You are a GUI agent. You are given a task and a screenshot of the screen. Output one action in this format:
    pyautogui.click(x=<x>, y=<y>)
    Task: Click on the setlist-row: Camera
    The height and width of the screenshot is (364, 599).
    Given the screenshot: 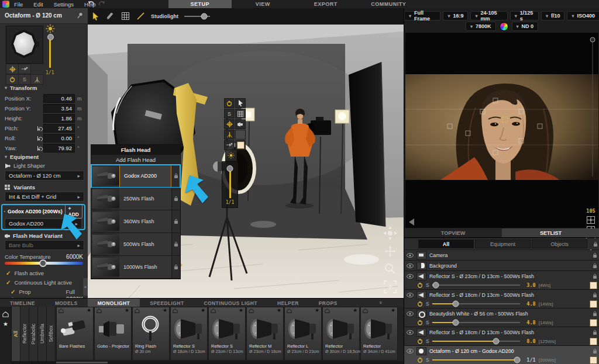 What is the action you would take?
    pyautogui.click(x=502, y=255)
    